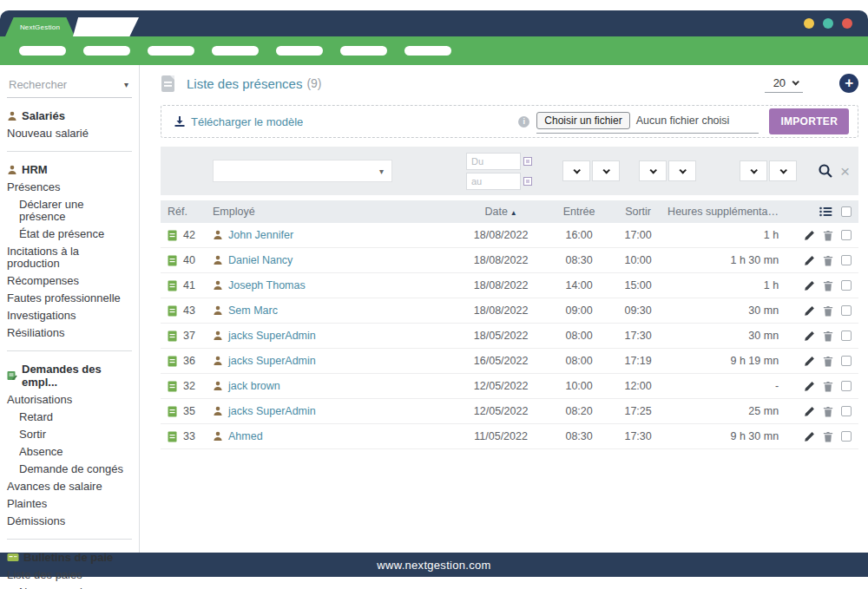 The height and width of the screenshot is (589, 868). I want to click on sidebar-section-payslips: Bulletins de paie, so click(69, 557).